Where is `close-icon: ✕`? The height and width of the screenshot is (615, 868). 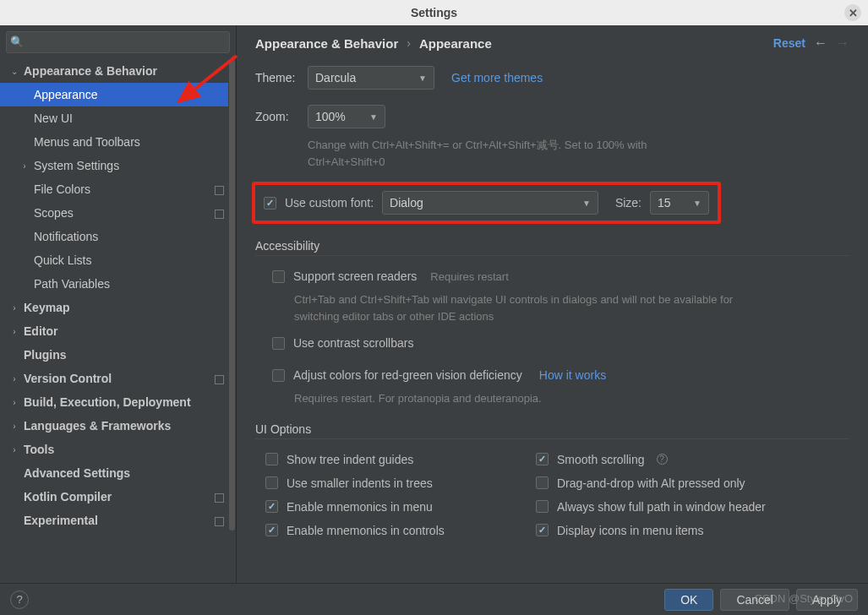 close-icon: ✕ is located at coordinates (853, 13).